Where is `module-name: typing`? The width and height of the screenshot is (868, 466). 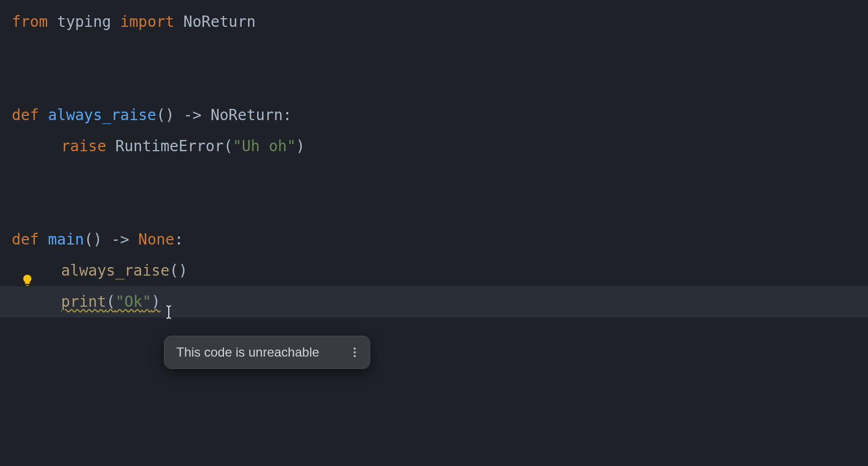 module-name: typing is located at coordinates (84, 21).